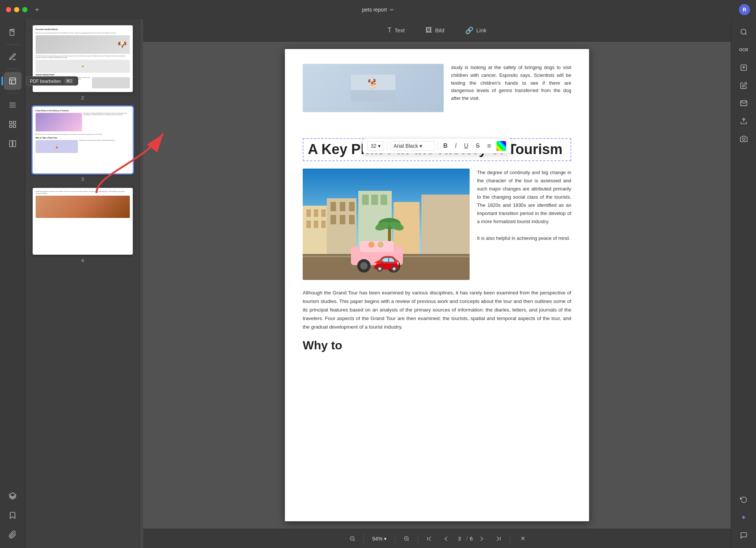 Image resolution: width=756 pixels, height=548 pixels. What do you see at coordinates (13, 144) in the screenshot?
I see `sidebar-item-compare` at bounding box center [13, 144].